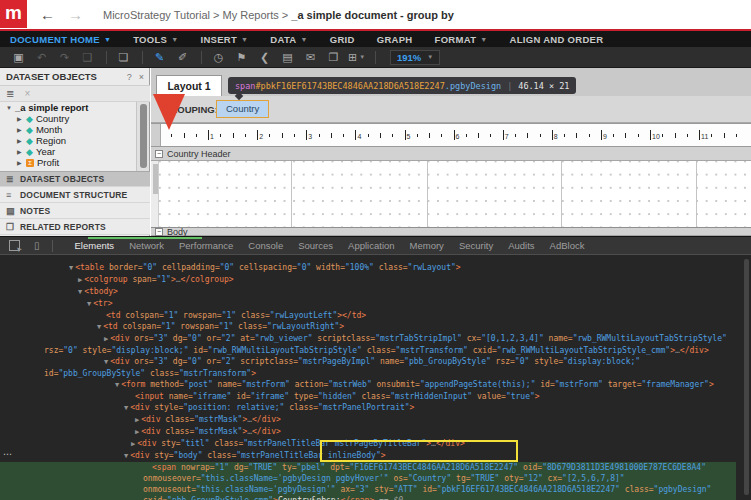 The height and width of the screenshot is (500, 751). What do you see at coordinates (557, 40) in the screenshot?
I see `menu-align-and-order: ALIGN AND ORDER` at bounding box center [557, 40].